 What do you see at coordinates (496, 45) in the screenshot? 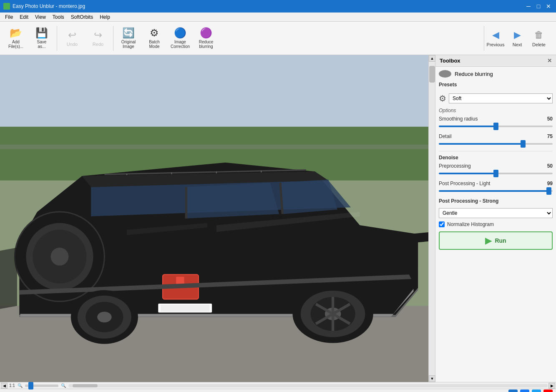
I see `previous-label: Previous` at bounding box center [496, 45].